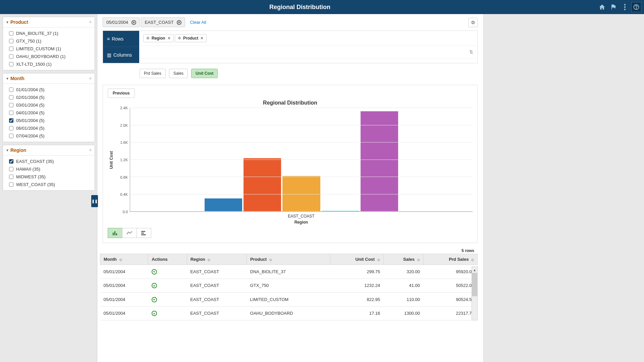  Describe the element at coordinates (158, 38) in the screenshot. I see `dimension-chip: ✥Region✕` at that location.